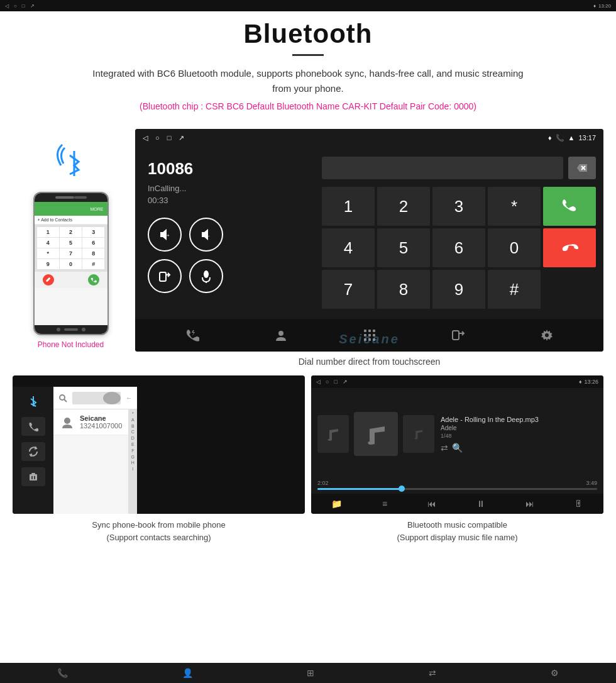 Image resolution: width=616 pixels, height=683 pixels. What do you see at coordinates (206, 276) in the screenshot?
I see `mute-btn` at bounding box center [206, 276].